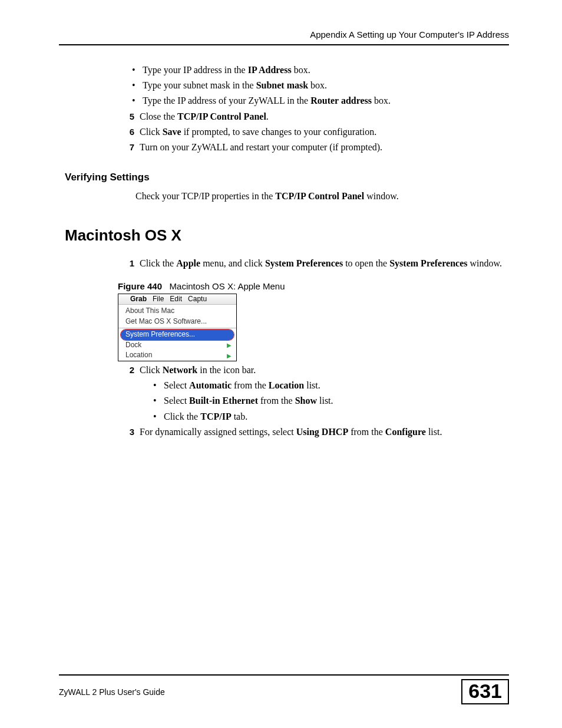 This screenshot has width=562, height=728. What do you see at coordinates (341, 100) in the screenshot?
I see `text-bold: Router address` at bounding box center [341, 100].